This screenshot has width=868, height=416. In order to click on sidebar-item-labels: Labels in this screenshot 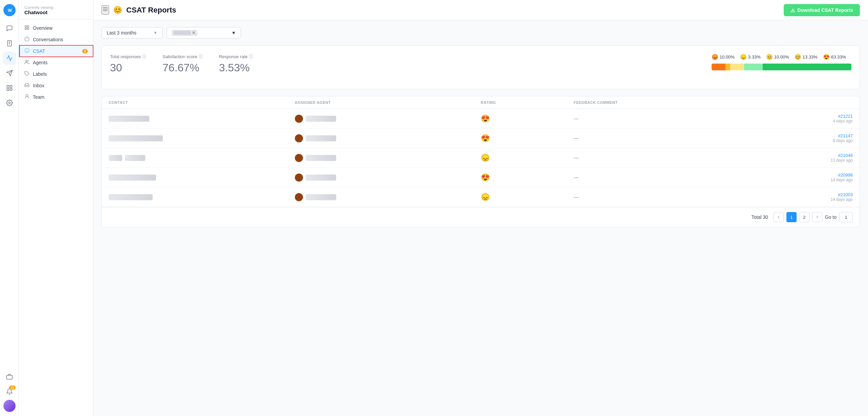, I will do `click(56, 74)`.